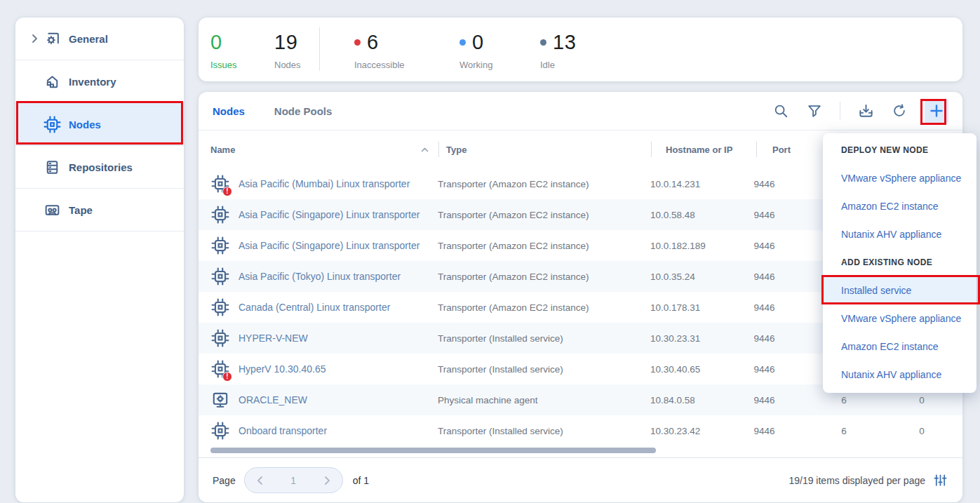 Image resolution: width=980 pixels, height=503 pixels. Describe the element at coordinates (687, 215) in the screenshot. I see `node-hostname-cell: 10.0.58.48` at that location.